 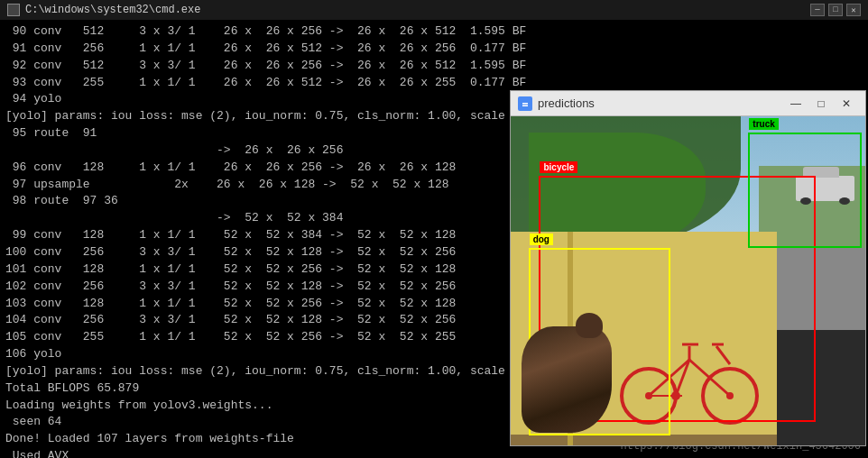 What do you see at coordinates (434, 10) in the screenshot?
I see `cmd-titlebar: C:\windows\system32\cmd.exe — □ ✕` at bounding box center [434, 10].